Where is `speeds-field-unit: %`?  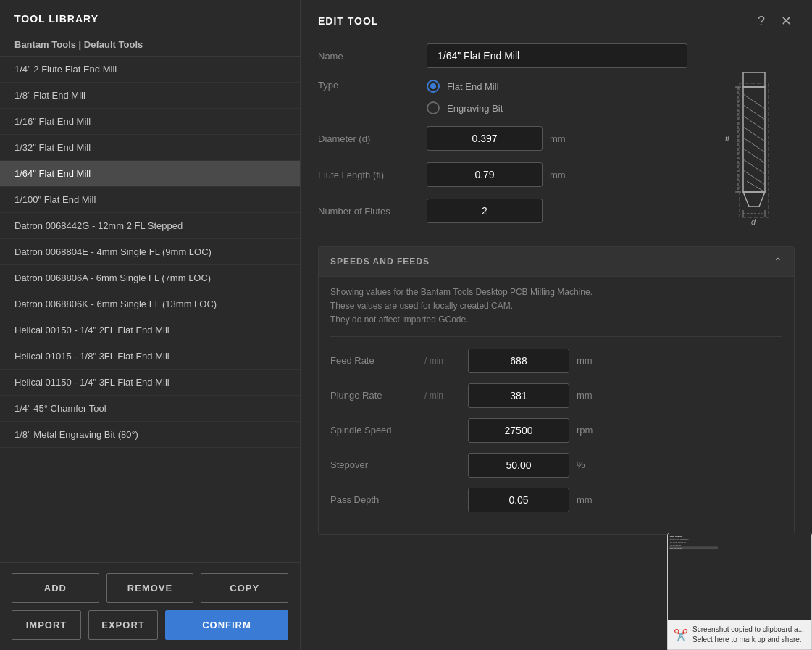
speeds-field-unit: % is located at coordinates (587, 465).